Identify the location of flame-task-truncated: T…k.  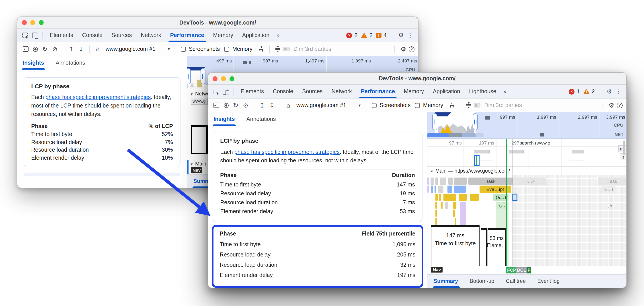
(530, 181).